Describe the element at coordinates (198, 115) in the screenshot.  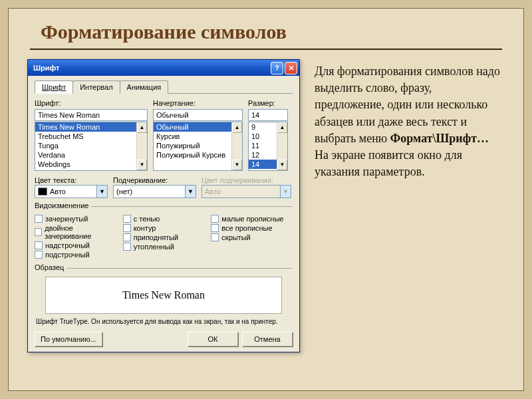
I see `style-input` at that location.